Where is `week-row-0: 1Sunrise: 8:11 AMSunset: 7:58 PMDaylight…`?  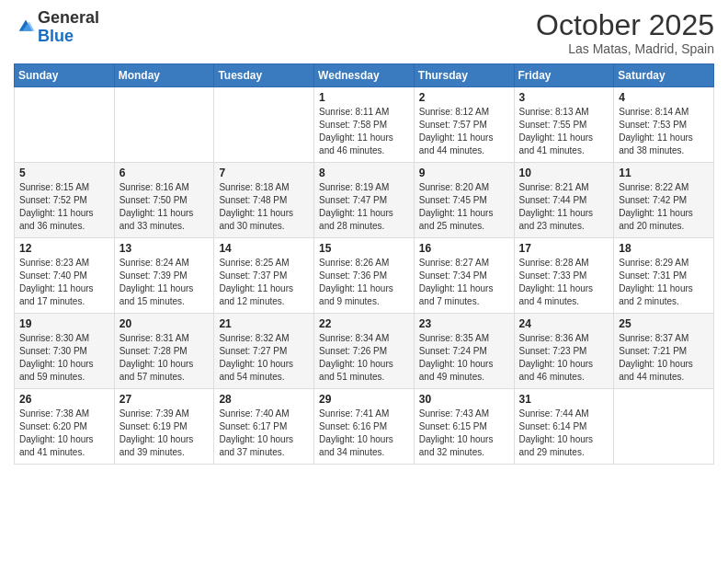
week-row-0: 1Sunrise: 8:11 AMSunset: 7:58 PMDaylight… is located at coordinates (364, 125).